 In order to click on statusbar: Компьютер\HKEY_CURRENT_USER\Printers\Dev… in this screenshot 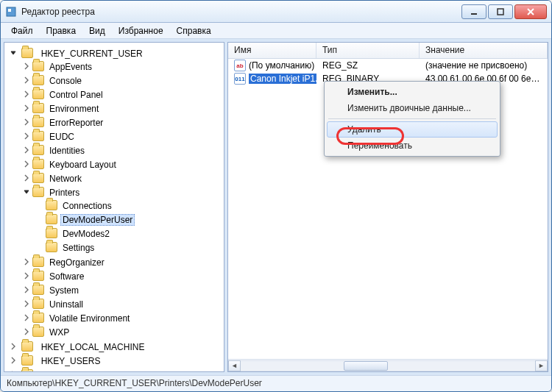, I will do `click(276, 383)`.